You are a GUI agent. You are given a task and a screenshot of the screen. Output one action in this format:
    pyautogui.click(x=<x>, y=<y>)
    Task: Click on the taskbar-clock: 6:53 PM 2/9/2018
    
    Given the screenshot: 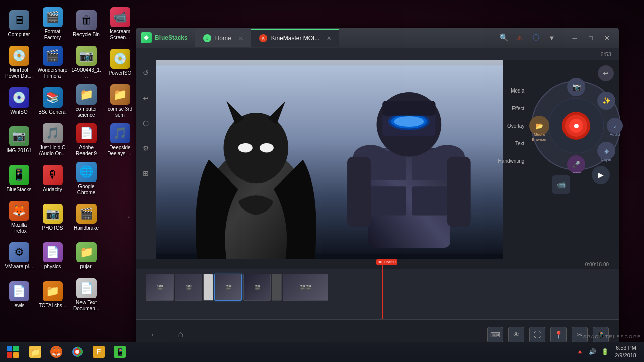 What is the action you would take?
    pyautogui.click(x=626, y=352)
    